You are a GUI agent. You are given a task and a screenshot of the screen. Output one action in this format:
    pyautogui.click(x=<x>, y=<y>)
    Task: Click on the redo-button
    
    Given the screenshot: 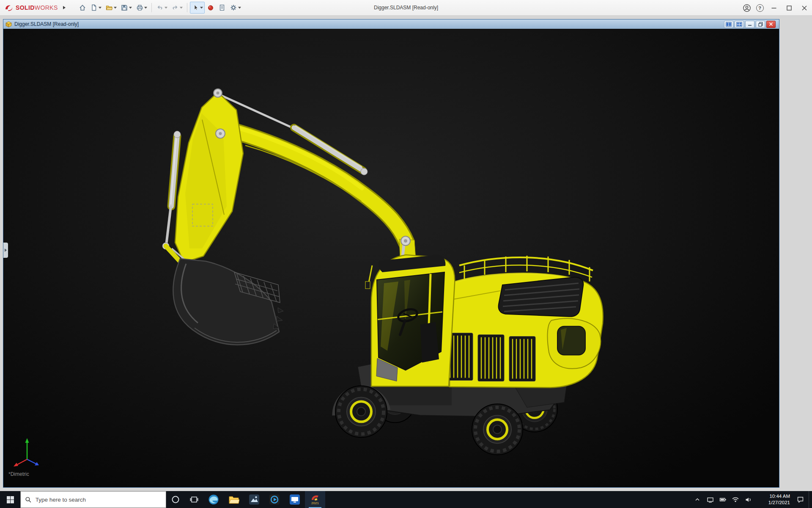 What is the action you would take?
    pyautogui.click(x=177, y=8)
    